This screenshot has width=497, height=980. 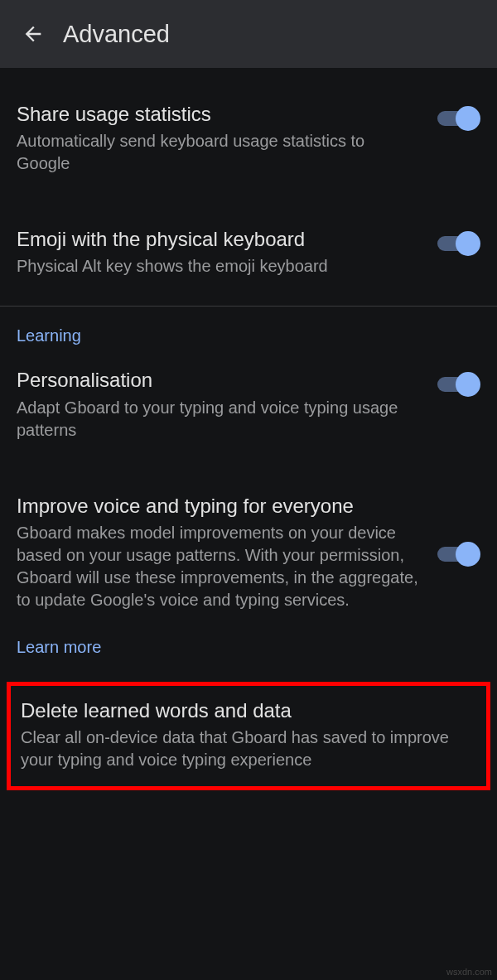 What do you see at coordinates (219, 567) in the screenshot?
I see `setting-description: Gboard makes model improvements on your …` at bounding box center [219, 567].